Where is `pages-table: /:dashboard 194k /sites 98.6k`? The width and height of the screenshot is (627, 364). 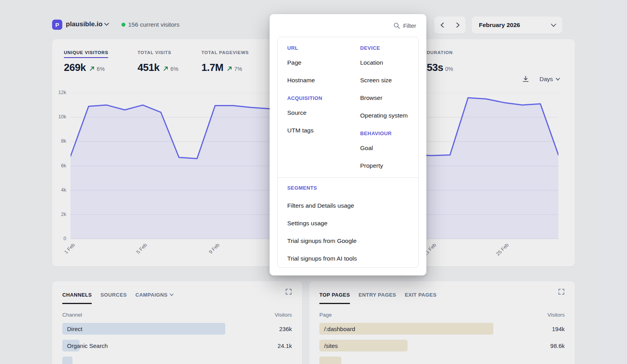
pages-table: /:dashboard 194k /sites 98.6k is located at coordinates (442, 343).